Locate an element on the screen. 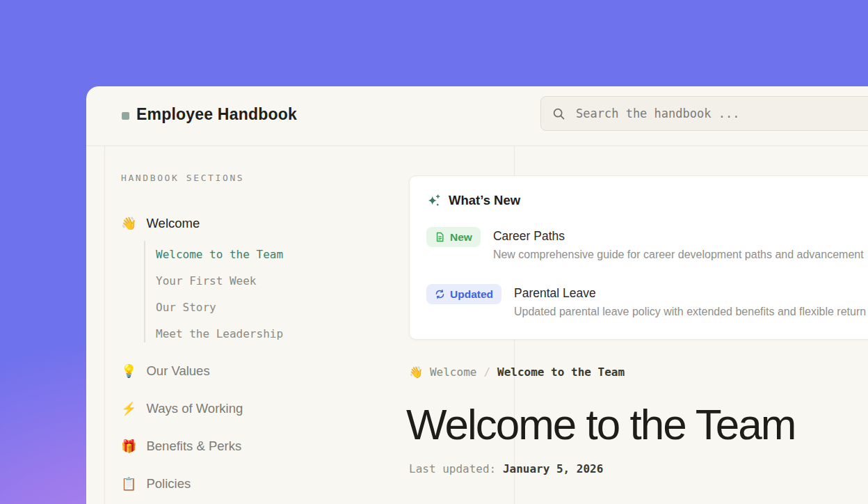 The width and height of the screenshot is (868, 504). sidebar-subitem-our-story: Our Story is located at coordinates (186, 308).